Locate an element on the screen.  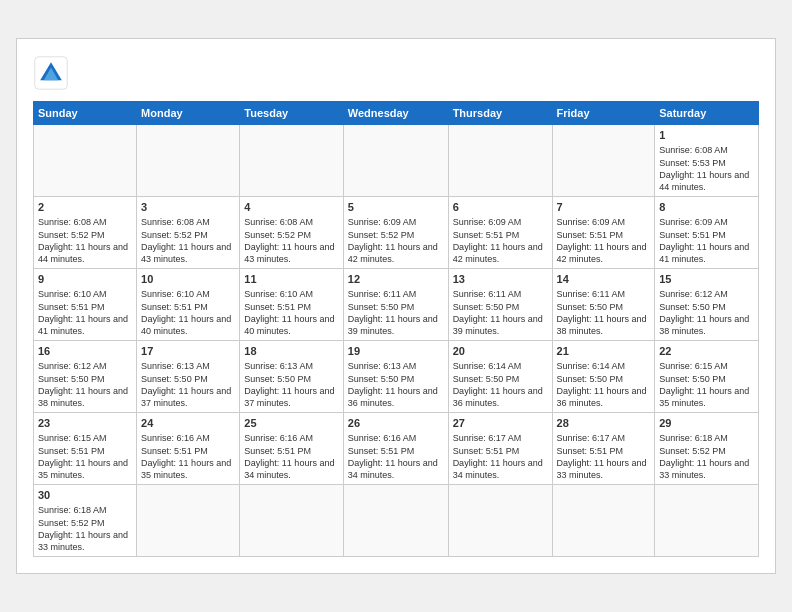
day-info: Sunrise: 6:11 AM Sunset: 5:50 PM Dayligh… is located at coordinates (604, 312).